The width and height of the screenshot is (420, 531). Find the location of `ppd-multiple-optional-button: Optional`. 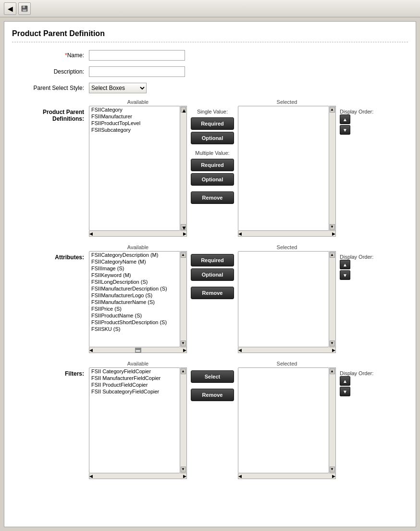

ppd-multiple-optional-button: Optional is located at coordinates (212, 179).